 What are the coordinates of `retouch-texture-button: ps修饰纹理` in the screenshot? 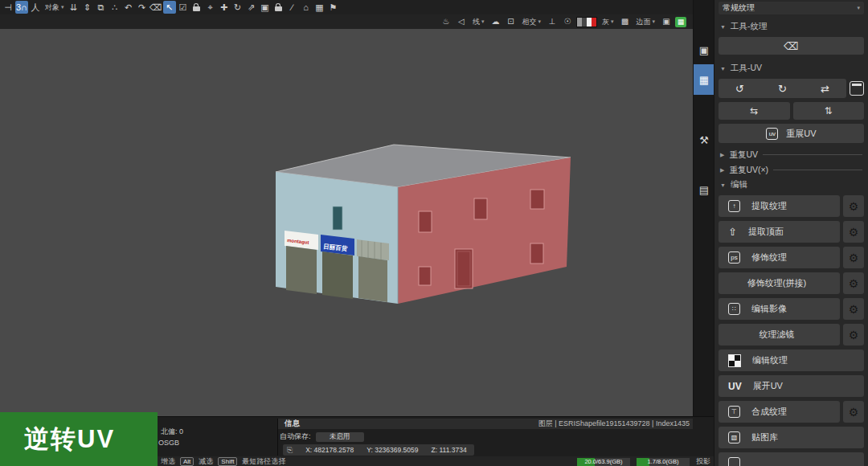 It's located at (780, 257).